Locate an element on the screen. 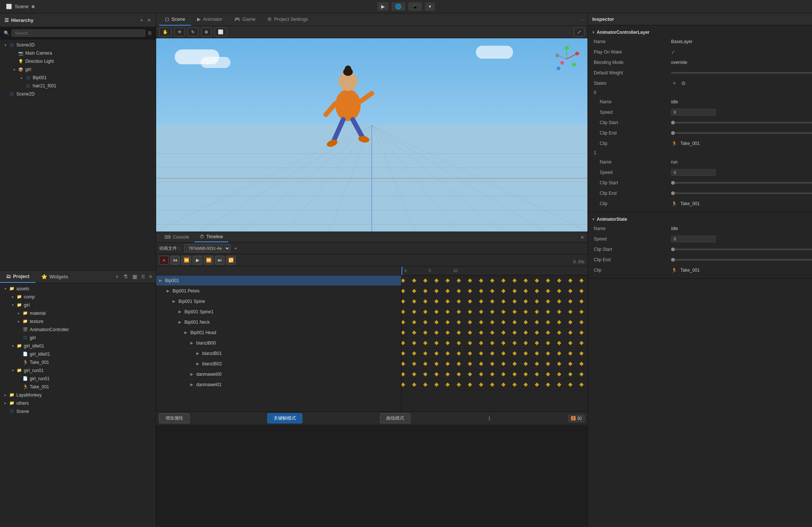 This screenshot has width=812, height=527. project-filter-button: ⚗ is located at coordinates (126, 277).